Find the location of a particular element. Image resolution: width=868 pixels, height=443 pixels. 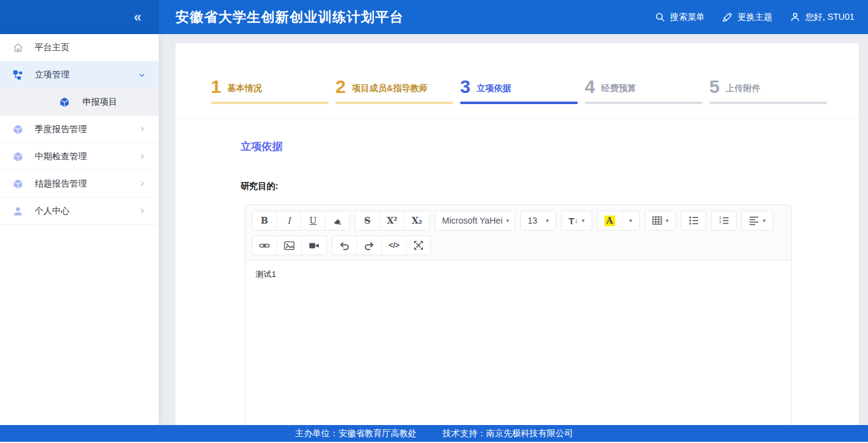

sidebar-item-label: 立项管理 is located at coordinates (52, 75).